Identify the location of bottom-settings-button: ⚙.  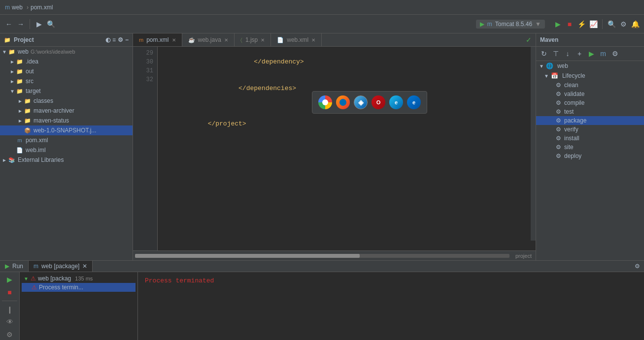
(638, 266).